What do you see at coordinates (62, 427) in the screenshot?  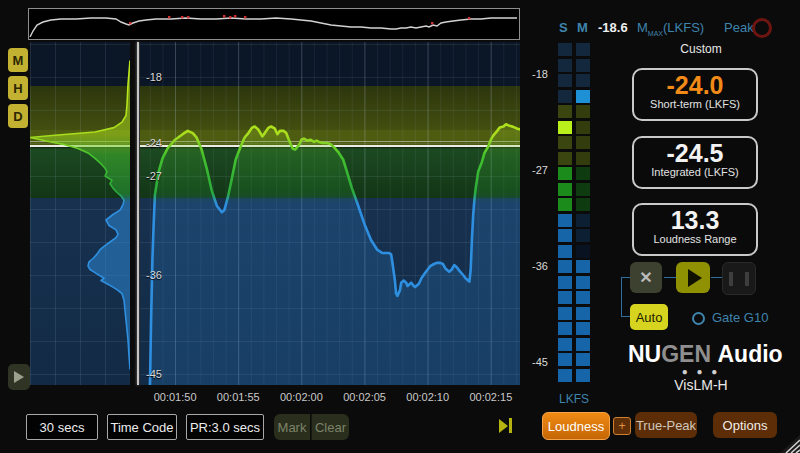 I see `history-length-button: 30 secs` at bounding box center [62, 427].